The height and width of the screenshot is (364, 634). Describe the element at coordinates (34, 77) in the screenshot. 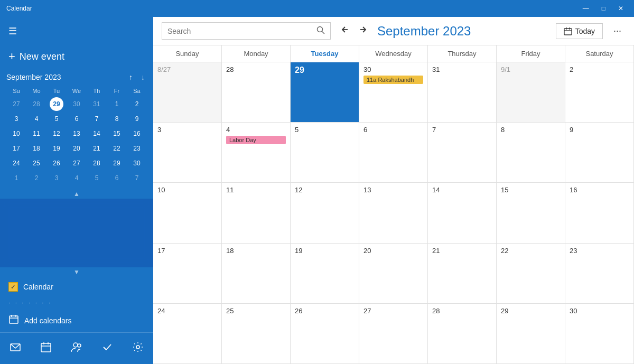

I see `mini-cal-title: September 2023` at that location.